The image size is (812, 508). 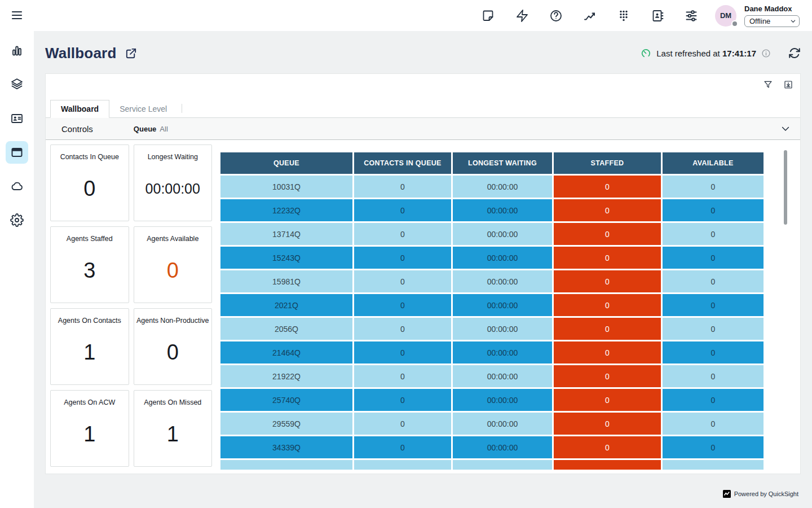 I want to click on export-icon, so click(x=788, y=85).